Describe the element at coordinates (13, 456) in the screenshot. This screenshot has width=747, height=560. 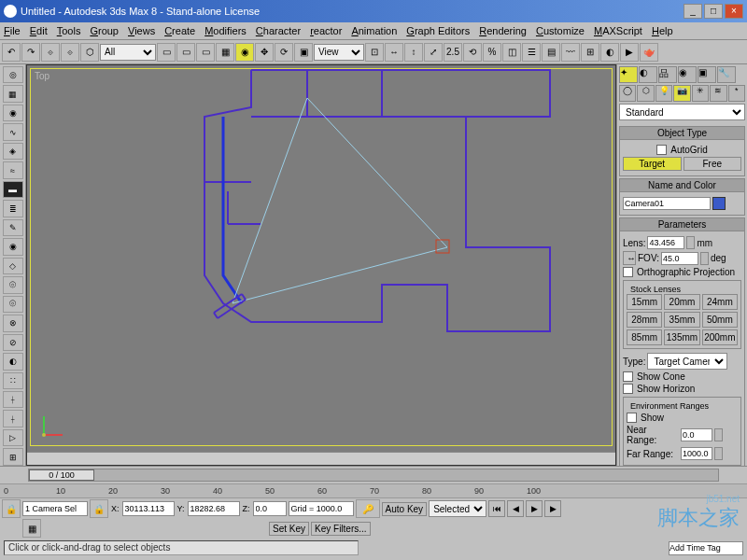
I see `analyze-icon: ⊞` at that location.